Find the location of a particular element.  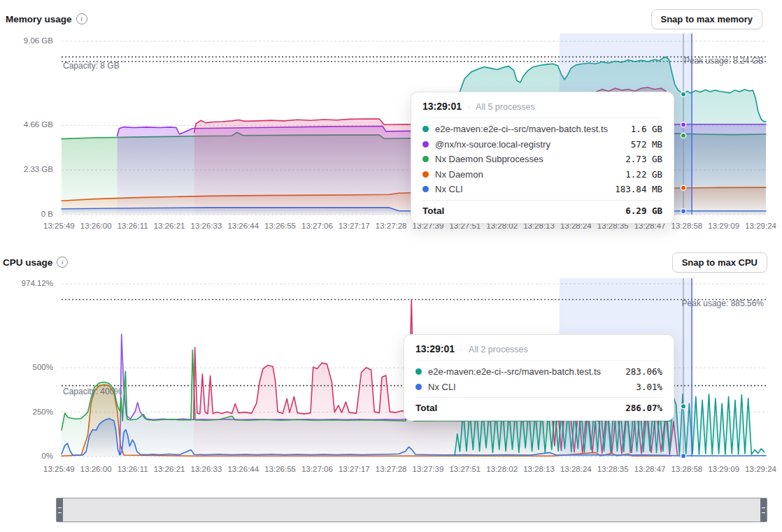

cpu-x-axis: 13:25:4913:26:0013:26:1113:26:2113:26:33… is located at coordinates (410, 469).